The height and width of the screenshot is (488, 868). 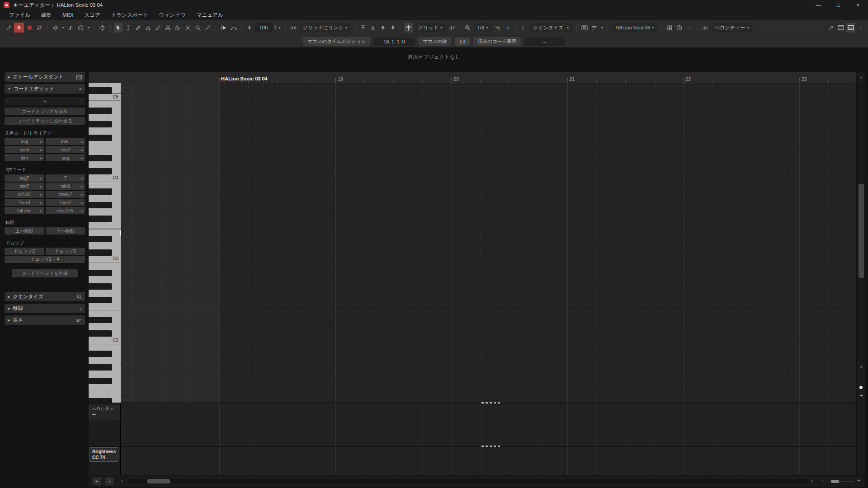 What do you see at coordinates (823, 481) in the screenshot?
I see `zoom-out-button: −` at bounding box center [823, 481].